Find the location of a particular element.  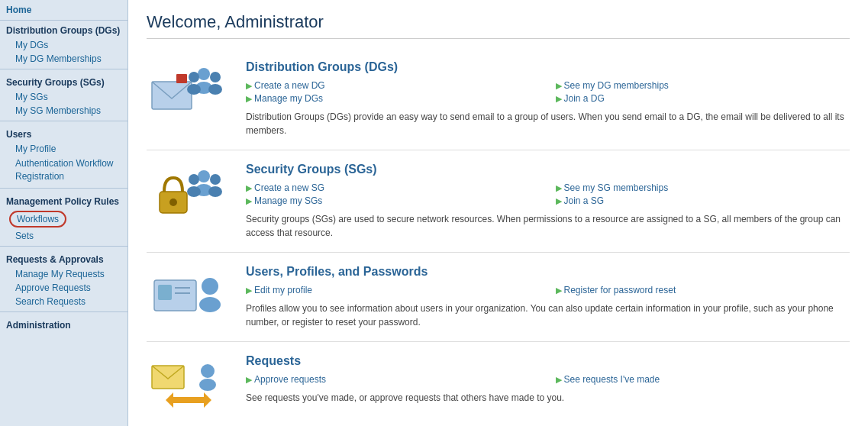

sidebar-section-sg: Security Groups (SGs) is located at coordinates (64, 81).